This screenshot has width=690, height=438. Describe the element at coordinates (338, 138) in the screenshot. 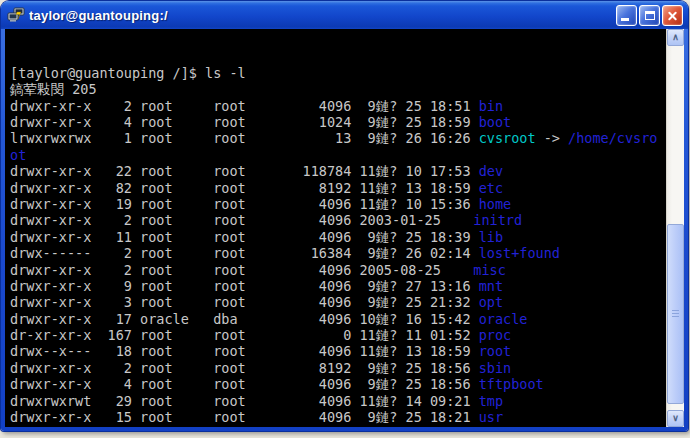

I see `terminal-line: lrwxrwxrwx 1 root root 13 9鏈? 26 16:26 c…` at that location.